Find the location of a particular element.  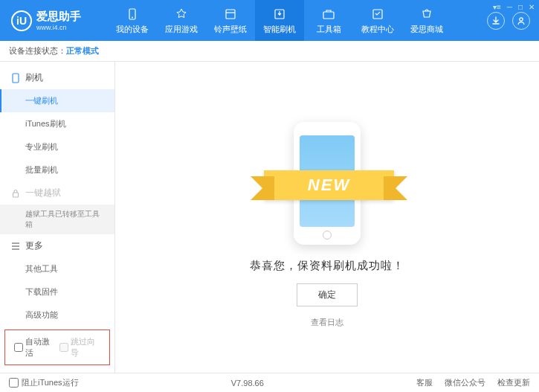

device-info: iPhone 15 Pro Max 512GB iPhone is located at coordinates (57, 370).